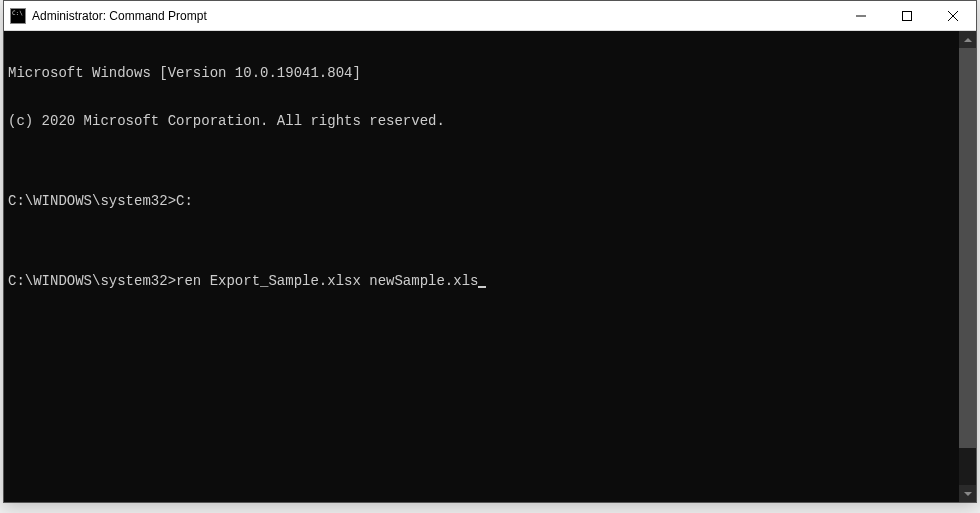 The width and height of the screenshot is (980, 513). Describe the element at coordinates (861, 16) in the screenshot. I see `minimize-button` at that location.